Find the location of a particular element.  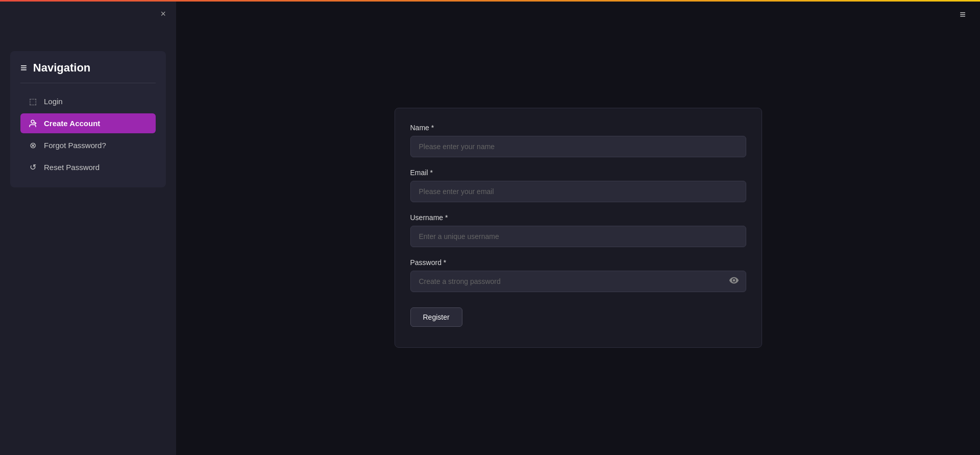

sidebar-item-forgot-password-label: Forgot Password? is located at coordinates (75, 145).